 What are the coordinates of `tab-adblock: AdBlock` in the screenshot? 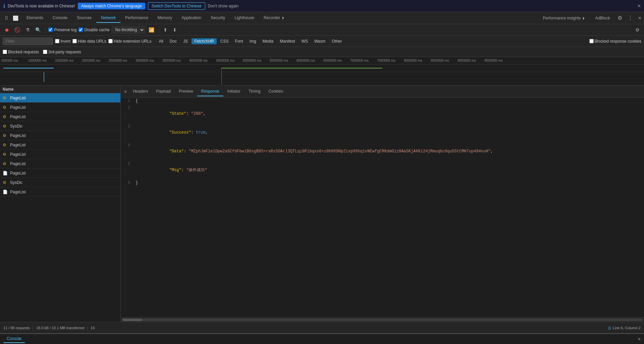 It's located at (603, 18).